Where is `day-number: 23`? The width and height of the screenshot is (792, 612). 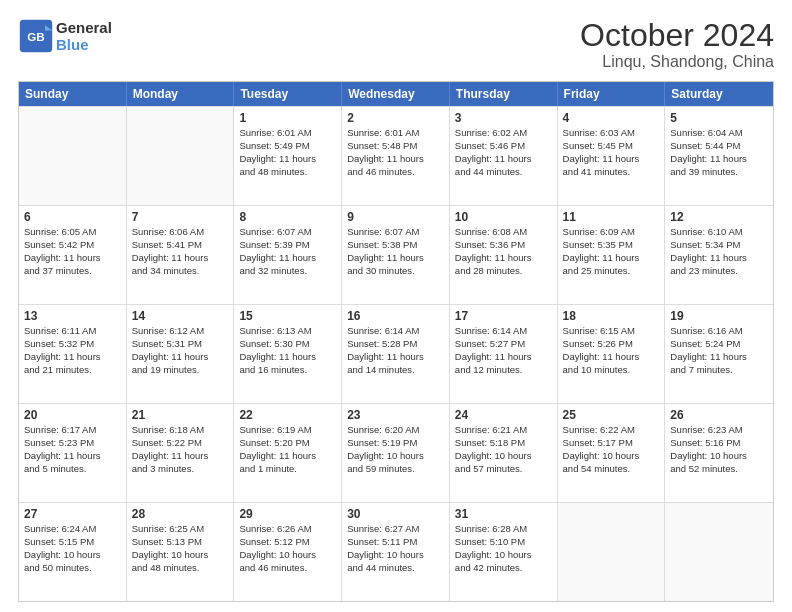
day-number: 23 is located at coordinates (396, 415).